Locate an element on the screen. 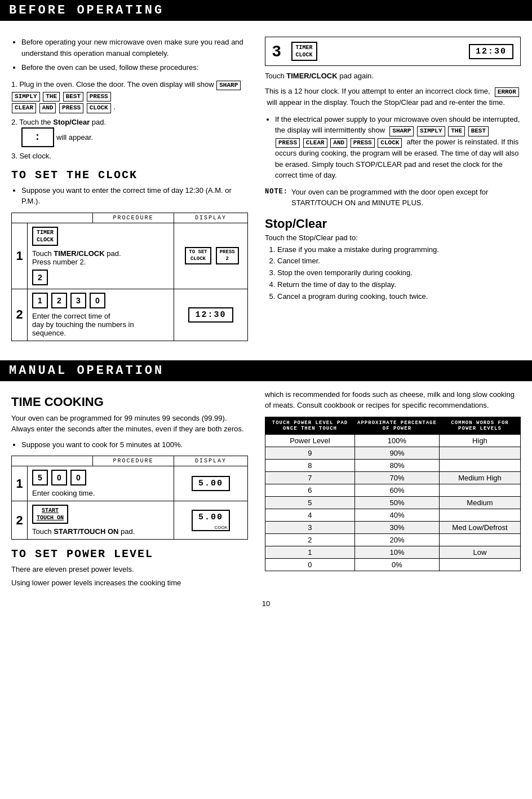 The image size is (532, 799). table-header-common: COMMON WORDS FOR POWER LEVELS is located at coordinates (480, 425).